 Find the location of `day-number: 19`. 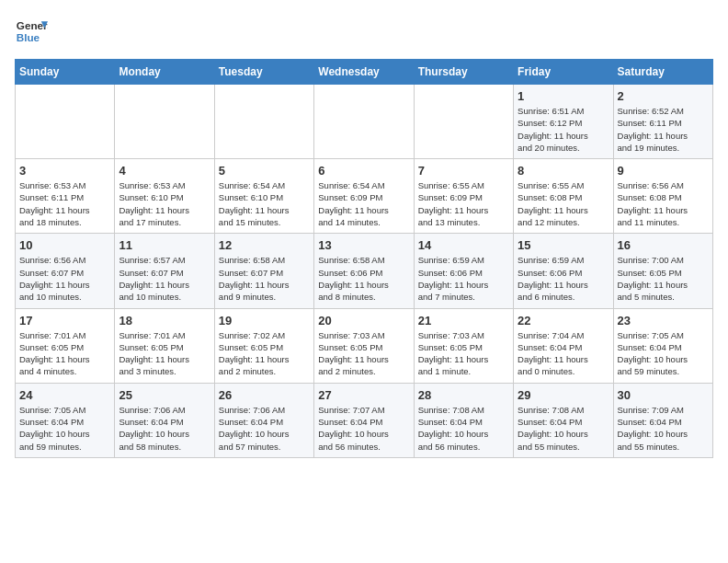

day-number: 19 is located at coordinates (265, 320).